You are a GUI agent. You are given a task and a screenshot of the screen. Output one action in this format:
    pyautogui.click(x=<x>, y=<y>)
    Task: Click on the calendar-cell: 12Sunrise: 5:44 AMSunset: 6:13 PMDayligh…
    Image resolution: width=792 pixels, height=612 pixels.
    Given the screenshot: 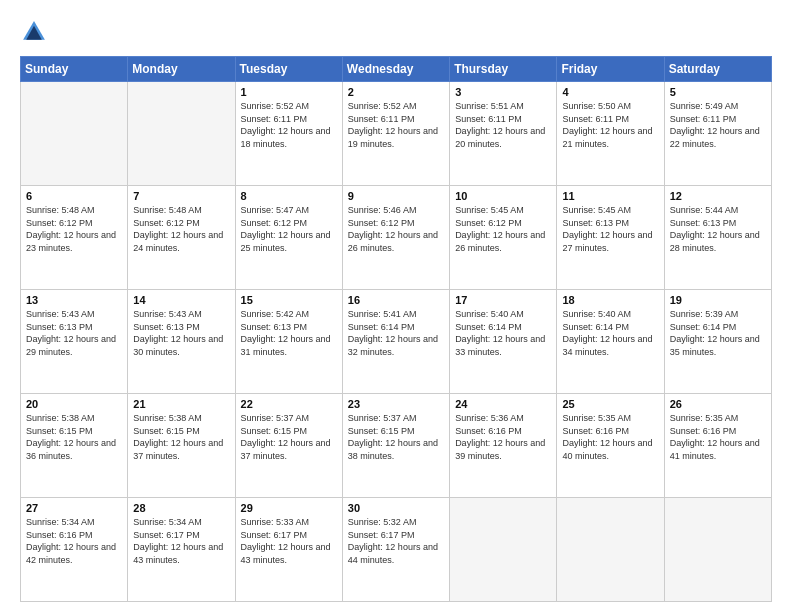 What is the action you would take?
    pyautogui.click(x=718, y=238)
    